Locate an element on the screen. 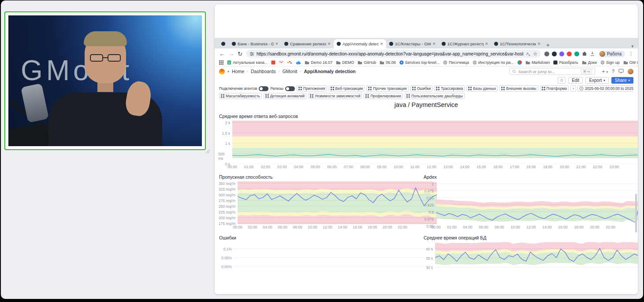 This screenshot has width=644, height=302. grafana-logo is located at coordinates (222, 71).